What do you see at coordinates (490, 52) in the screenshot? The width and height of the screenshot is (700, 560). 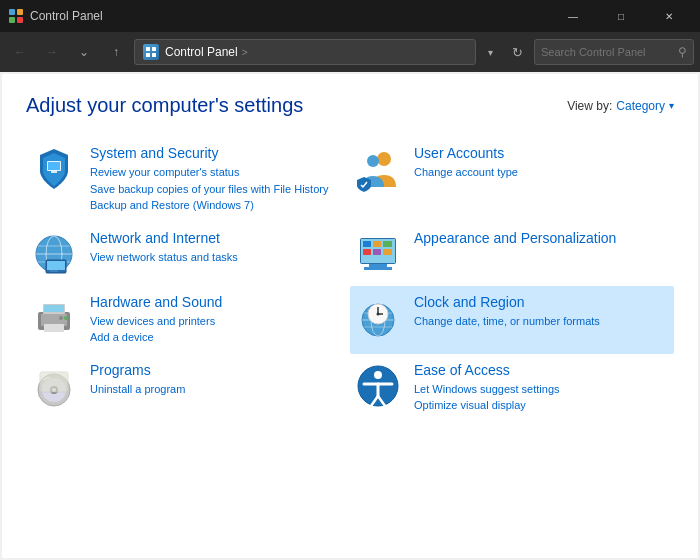 I see `path-dropdown-button: ▾` at bounding box center [490, 52].